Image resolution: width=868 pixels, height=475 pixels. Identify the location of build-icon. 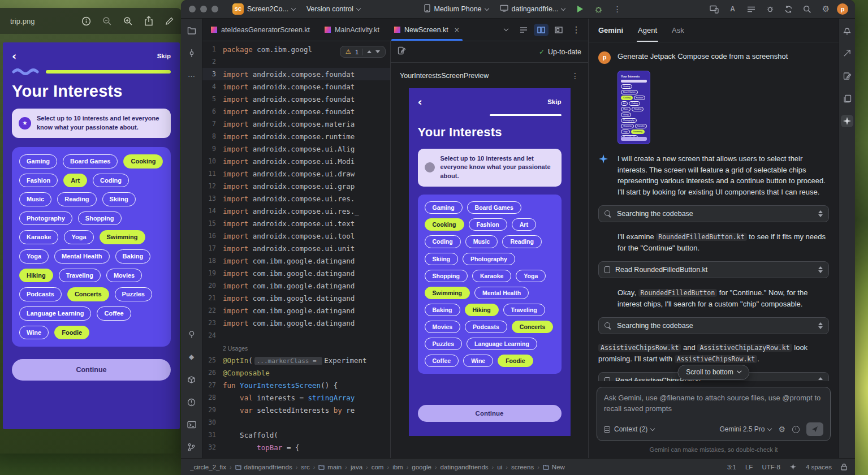
(192, 379).